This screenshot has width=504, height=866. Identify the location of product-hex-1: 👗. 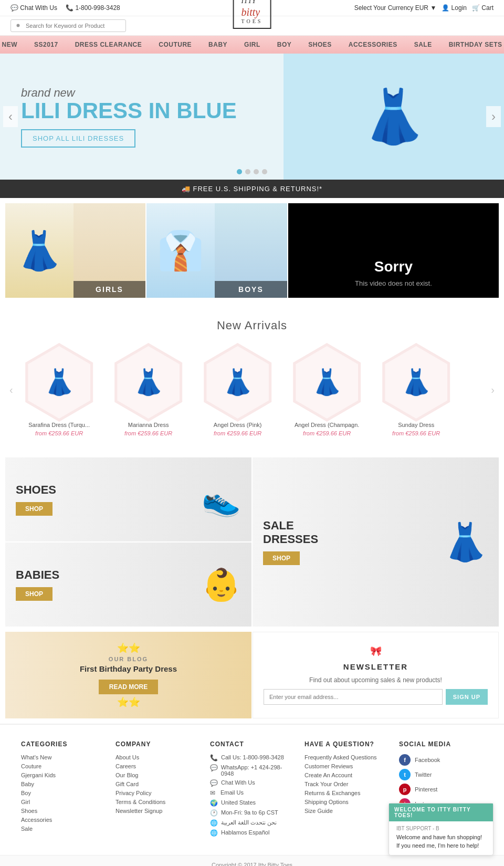
(59, 382).